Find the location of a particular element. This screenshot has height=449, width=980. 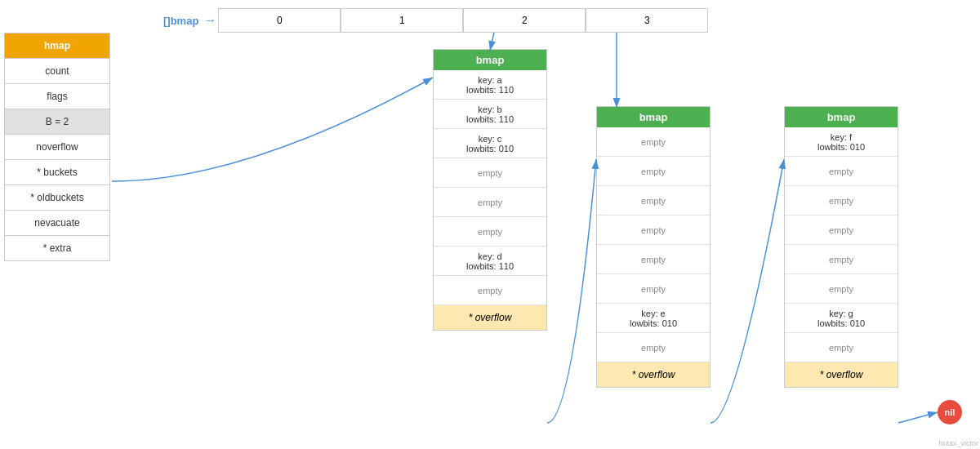

bmap-header-2: bmap is located at coordinates (653, 118).